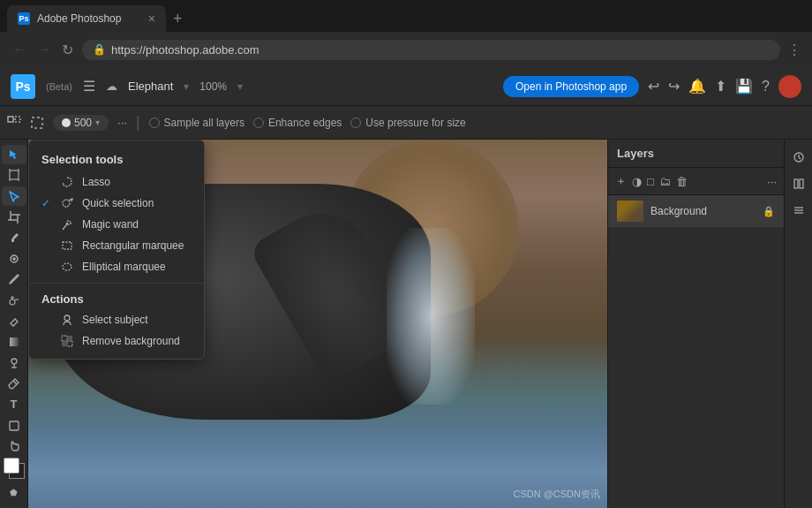  What do you see at coordinates (14, 322) in the screenshot?
I see `sidebar-tool-eraser` at bounding box center [14, 322].